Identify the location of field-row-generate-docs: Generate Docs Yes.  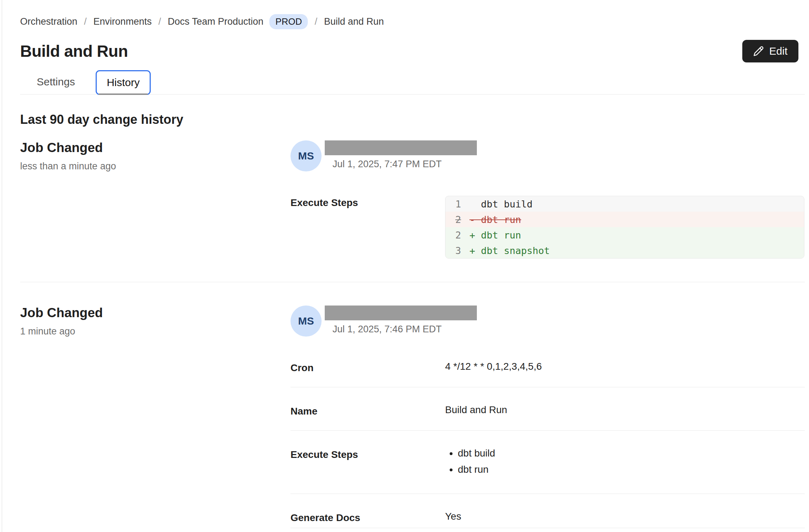
(548, 511).